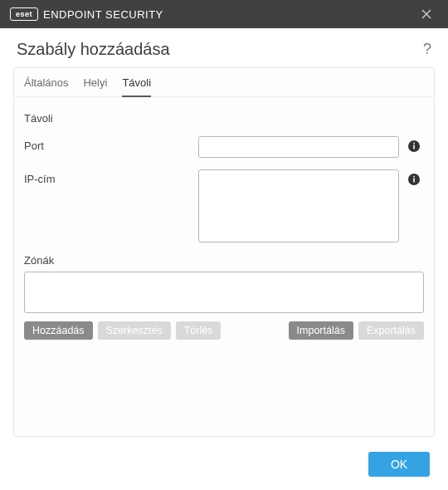 This screenshot has height=490, width=448. Describe the element at coordinates (426, 14) in the screenshot. I see `close-icon` at that location.